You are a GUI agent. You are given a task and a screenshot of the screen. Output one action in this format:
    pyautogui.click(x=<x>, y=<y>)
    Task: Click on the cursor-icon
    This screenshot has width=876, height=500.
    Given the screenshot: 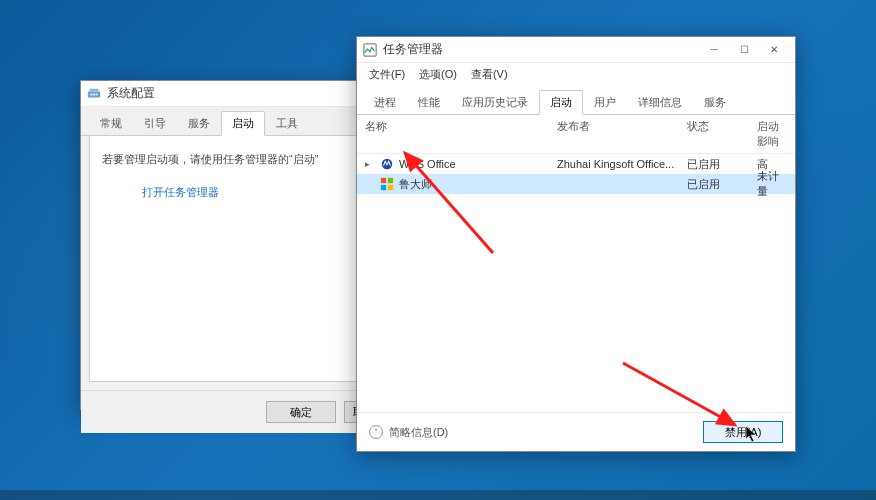 What is the action you would take?
    pyautogui.click(x=752, y=434)
    